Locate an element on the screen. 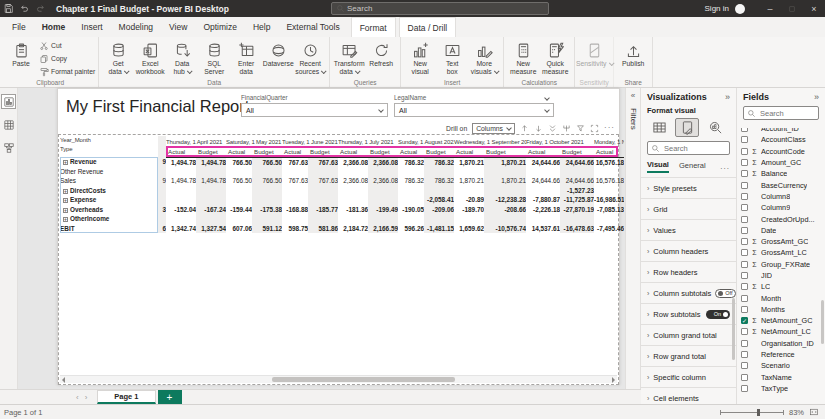  model-view-icon is located at coordinates (8, 148).